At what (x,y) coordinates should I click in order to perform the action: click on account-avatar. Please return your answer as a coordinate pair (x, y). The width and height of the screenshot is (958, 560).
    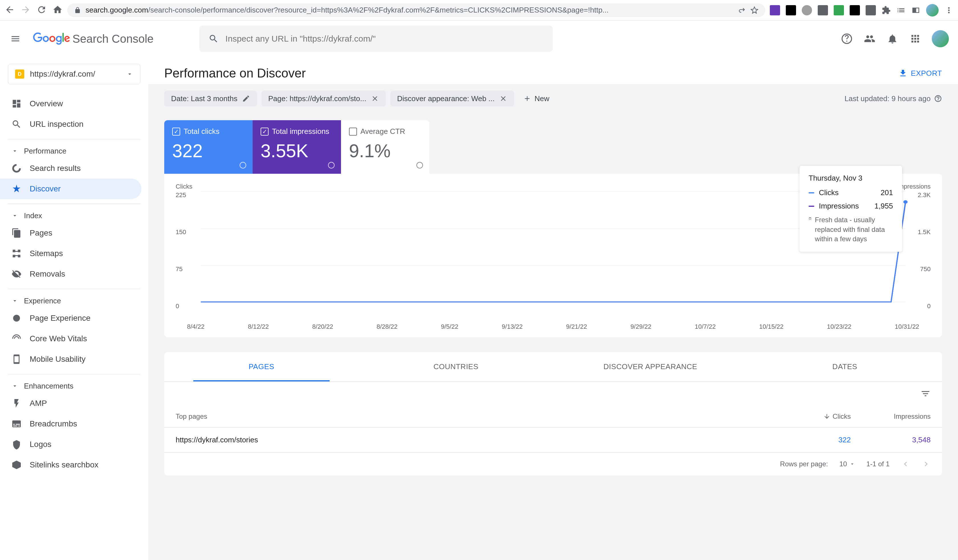
    Looking at the image, I should click on (941, 39).